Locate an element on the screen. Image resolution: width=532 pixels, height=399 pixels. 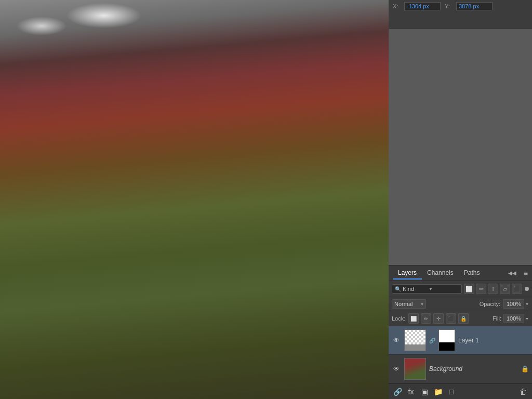
filter-text-icon: T is located at coordinates (493, 289).